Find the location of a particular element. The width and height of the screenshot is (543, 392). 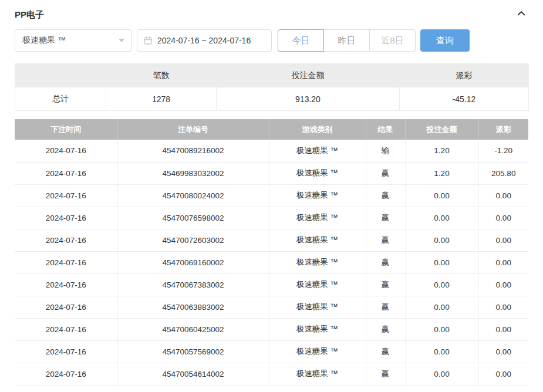

column-header-bet-amount: 投注金额 is located at coordinates (441, 129).